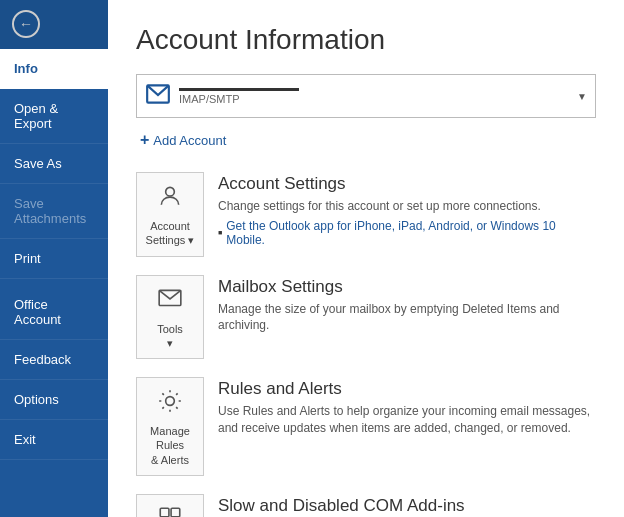  Describe the element at coordinates (366, 96) in the screenshot. I see `account-selector-dropdown: IMAP/SMTP ▼` at that location.